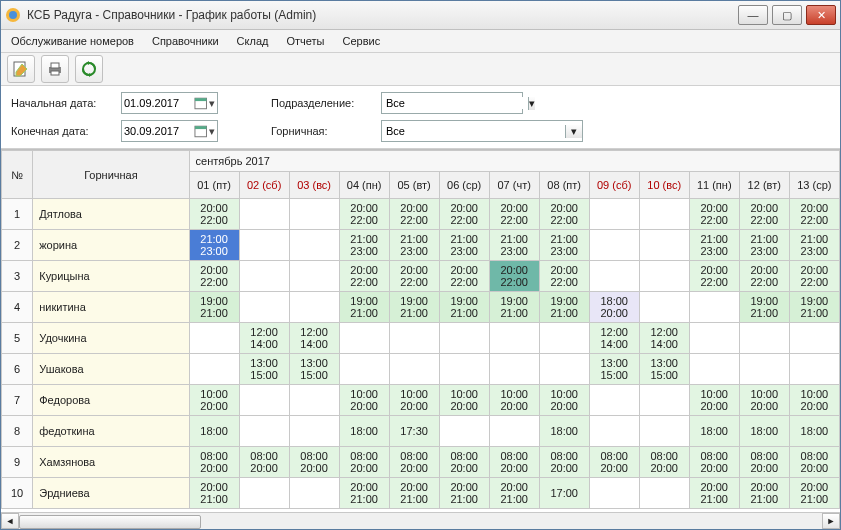 This screenshot has width=841, height=530. What do you see at coordinates (170, 131) in the screenshot?
I see `end-date-input: ▾` at bounding box center [170, 131].